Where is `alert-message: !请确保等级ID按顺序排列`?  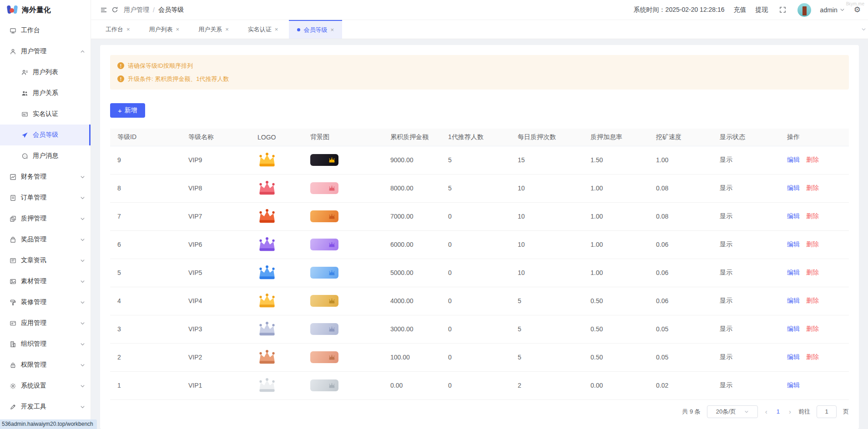
alert-message: !请确保等级ID按顺序排列 is located at coordinates (479, 65).